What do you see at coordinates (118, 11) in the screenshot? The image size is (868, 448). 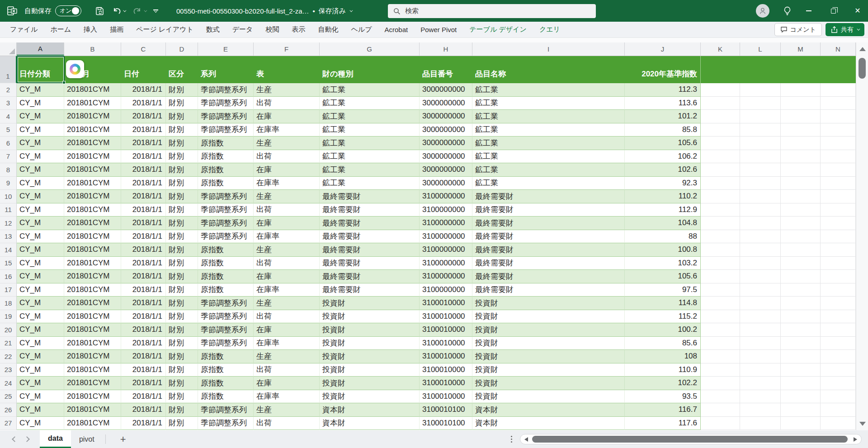 I see `undo-button` at bounding box center [118, 11].